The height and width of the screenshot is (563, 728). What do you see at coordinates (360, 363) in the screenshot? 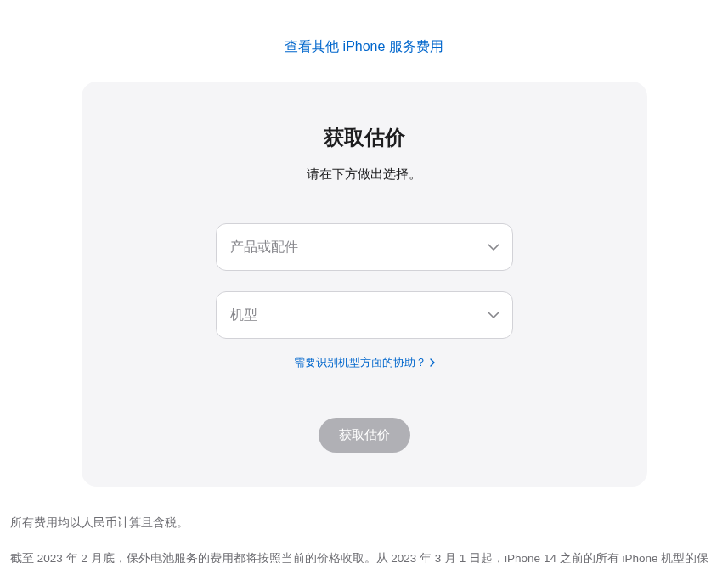
I see `help-link-label: 需要识别机型方面的协助？` at bounding box center [360, 363].